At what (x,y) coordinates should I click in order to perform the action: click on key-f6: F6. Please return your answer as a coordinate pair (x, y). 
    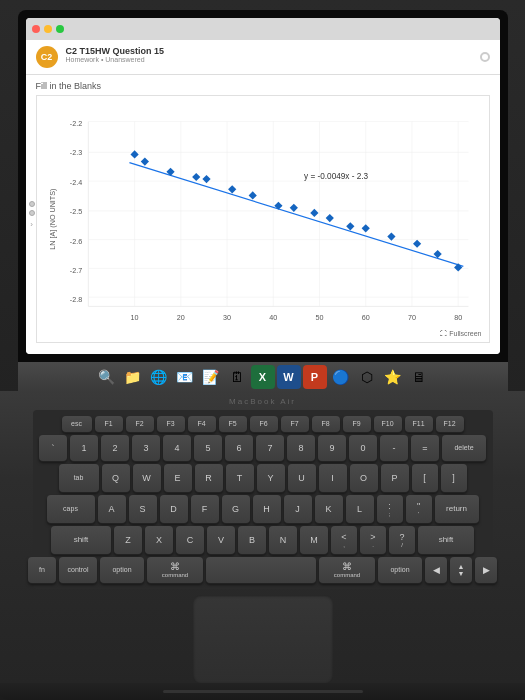
    Looking at the image, I should click on (264, 424).